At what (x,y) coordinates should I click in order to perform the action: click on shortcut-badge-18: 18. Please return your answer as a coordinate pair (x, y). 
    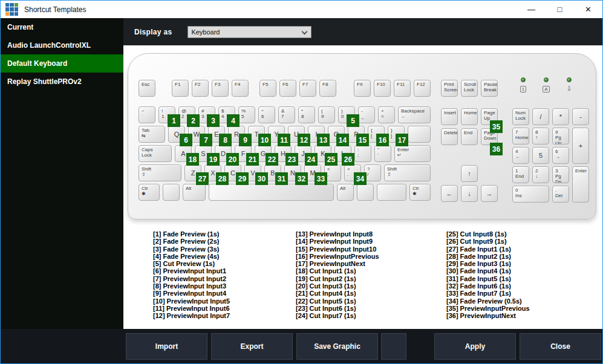
    Looking at the image, I should click on (192, 160).